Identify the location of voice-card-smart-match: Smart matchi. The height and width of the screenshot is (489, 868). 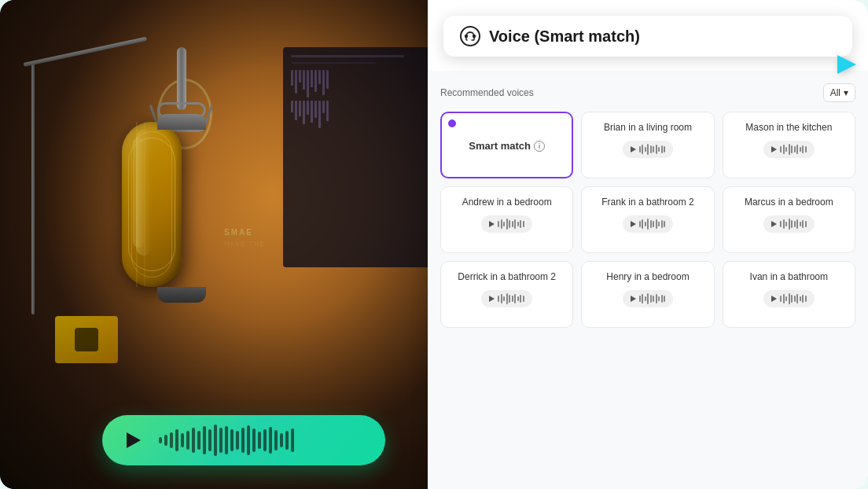
(506, 145).